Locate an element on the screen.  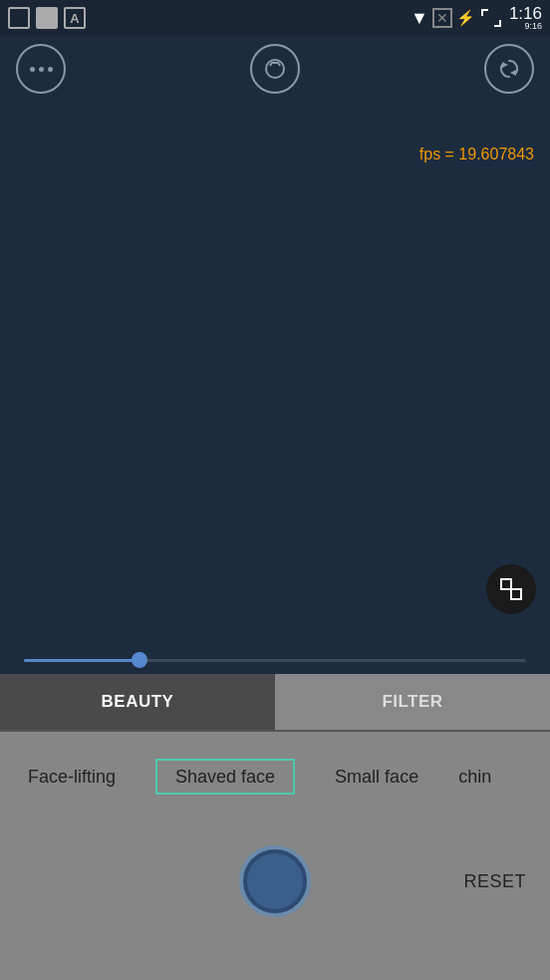
tab-filter: FILTER is located at coordinates (412, 702).